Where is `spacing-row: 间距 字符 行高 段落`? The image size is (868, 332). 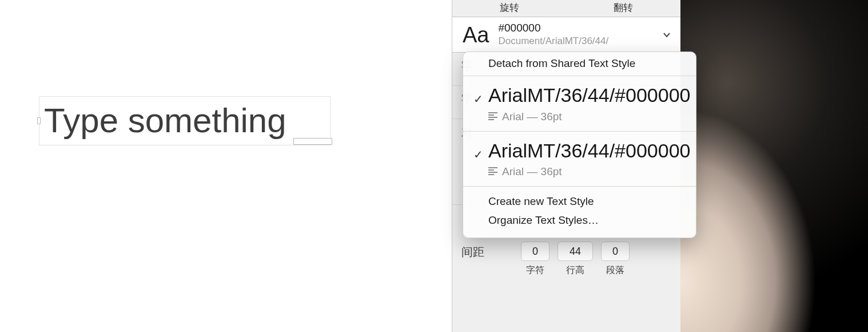
spacing-row: 间距 字符 行高 段落 is located at coordinates (566, 255).